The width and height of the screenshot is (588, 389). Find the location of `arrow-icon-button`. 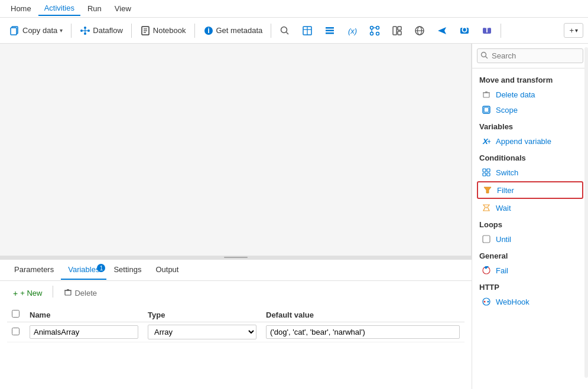

arrow-icon-button is located at coordinates (442, 31).